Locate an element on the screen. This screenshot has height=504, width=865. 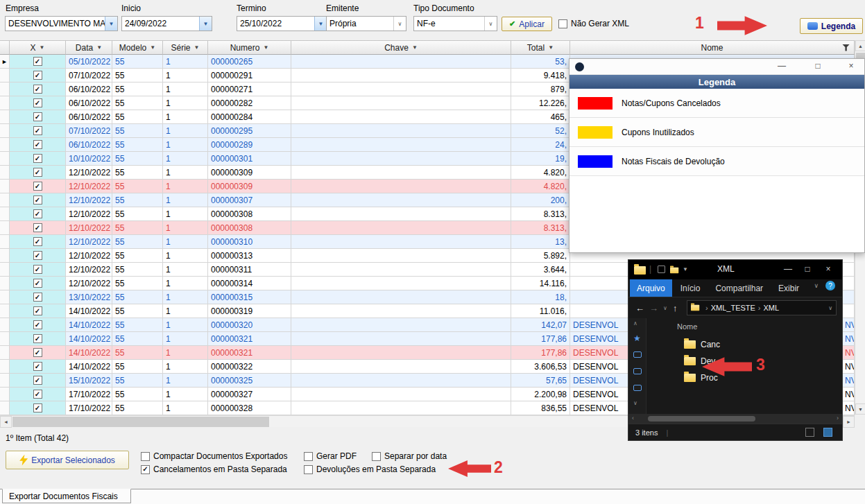
ribbon-expand-chevron-icon: ∨ is located at coordinates (816, 286).